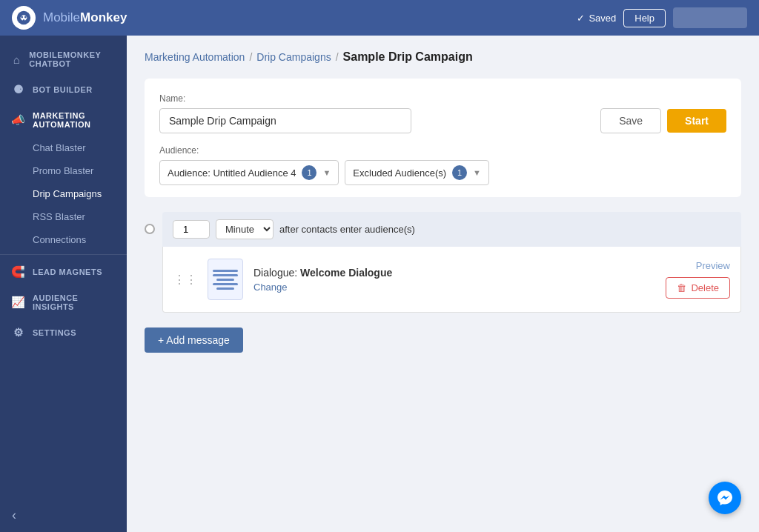 The height and width of the screenshot is (532, 759). Describe the element at coordinates (452, 280) in the screenshot. I see `step-body: ⋮⋮ Dialogue: Welc` at that location.